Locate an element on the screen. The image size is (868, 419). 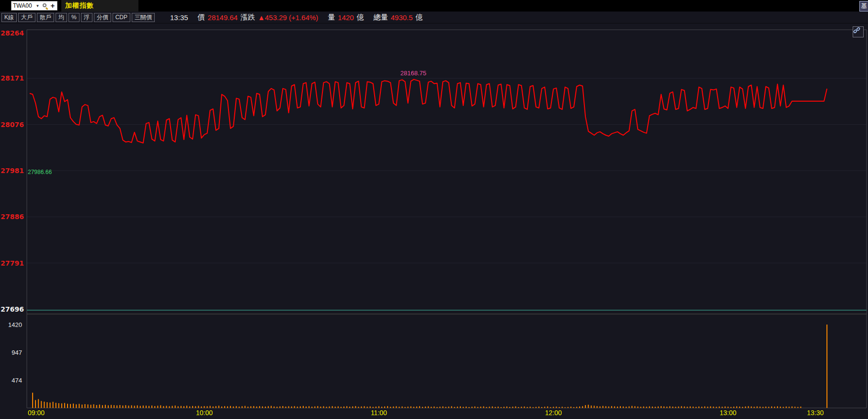
toolbar-button-retail: 散戶 is located at coordinates (46, 17).